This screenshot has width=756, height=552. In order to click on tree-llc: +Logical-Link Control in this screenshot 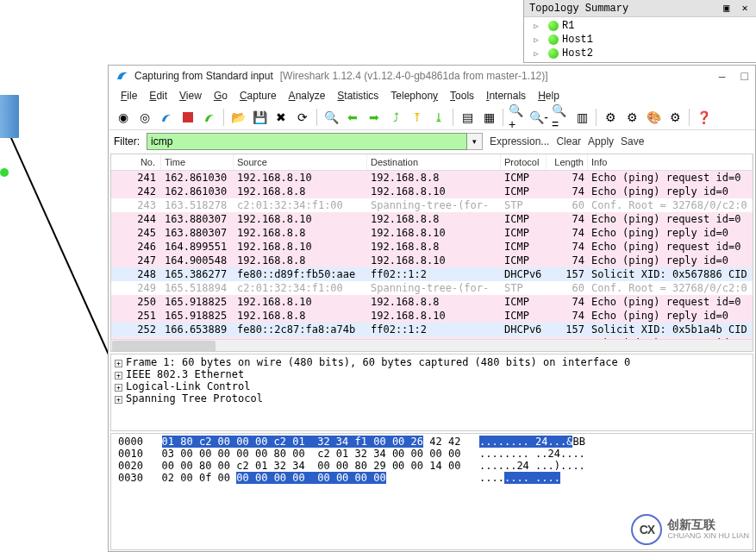, I will do `click(432, 386)`.